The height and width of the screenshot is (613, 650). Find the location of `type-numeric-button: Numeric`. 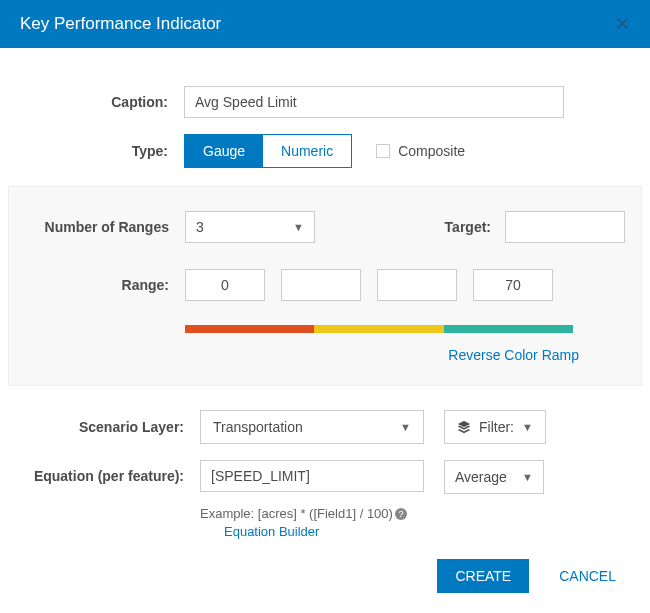

type-numeric-button: Numeric is located at coordinates (307, 151).